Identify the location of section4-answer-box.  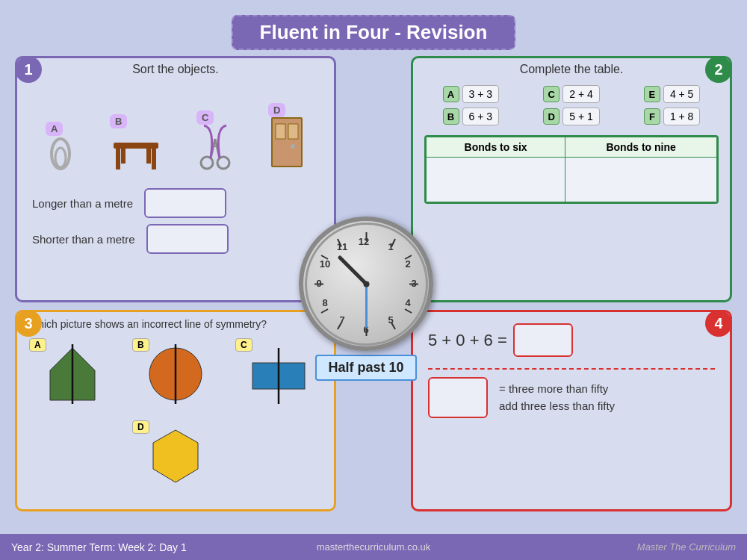
(543, 340).